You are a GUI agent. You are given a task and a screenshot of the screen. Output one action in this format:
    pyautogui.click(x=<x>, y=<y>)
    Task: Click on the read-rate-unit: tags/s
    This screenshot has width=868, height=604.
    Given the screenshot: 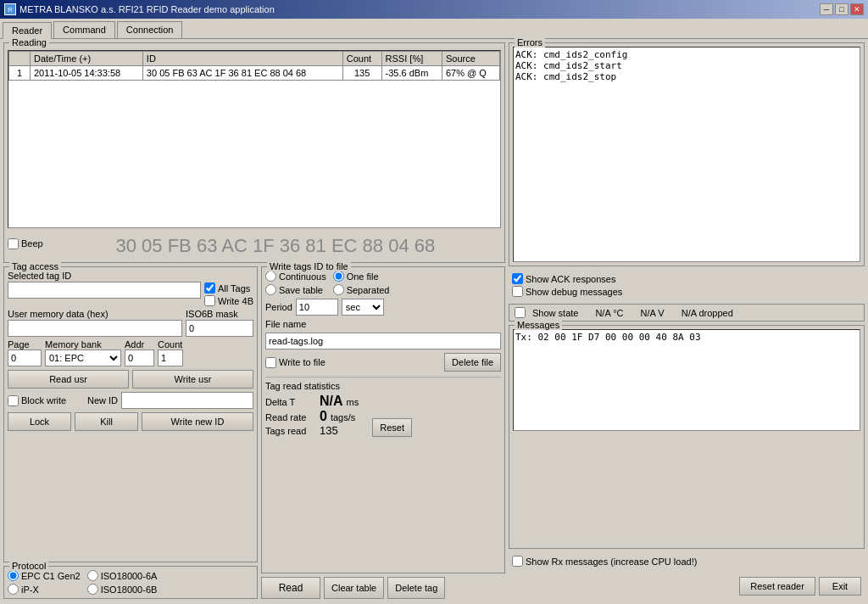 What is the action you would take?
    pyautogui.click(x=342, y=417)
    